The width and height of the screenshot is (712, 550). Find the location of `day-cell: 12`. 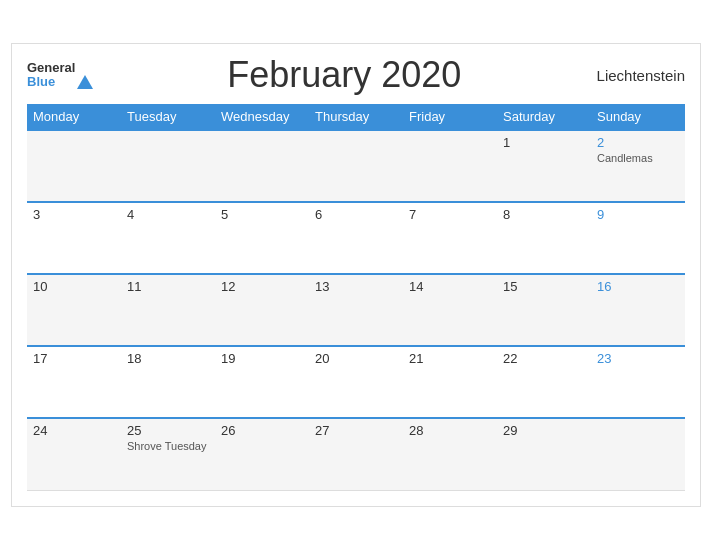

day-cell: 12 is located at coordinates (262, 310).